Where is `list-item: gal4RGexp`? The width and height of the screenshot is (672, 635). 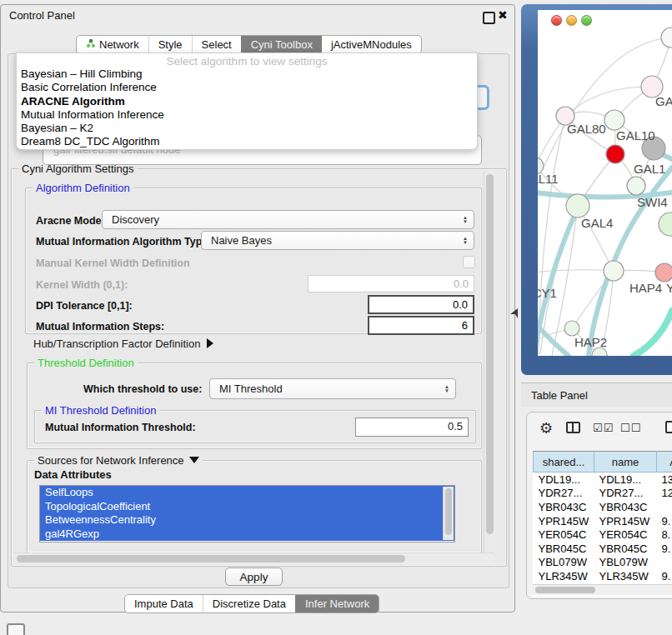
list-item: gal4RGexp is located at coordinates (247, 535).